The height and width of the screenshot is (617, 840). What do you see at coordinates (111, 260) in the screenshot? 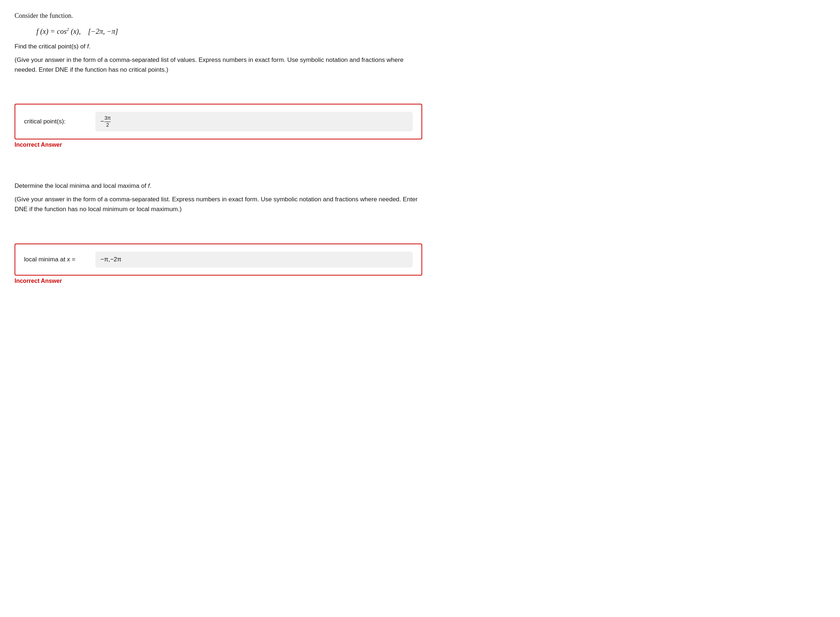
I see `answer2-value: −π,−2π` at bounding box center [111, 260].